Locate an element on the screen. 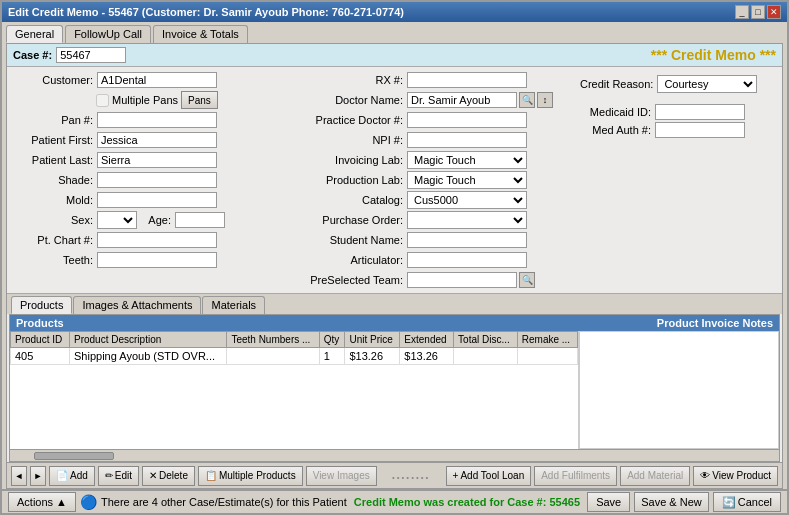  team-search-icon: 🔍 is located at coordinates (527, 280).